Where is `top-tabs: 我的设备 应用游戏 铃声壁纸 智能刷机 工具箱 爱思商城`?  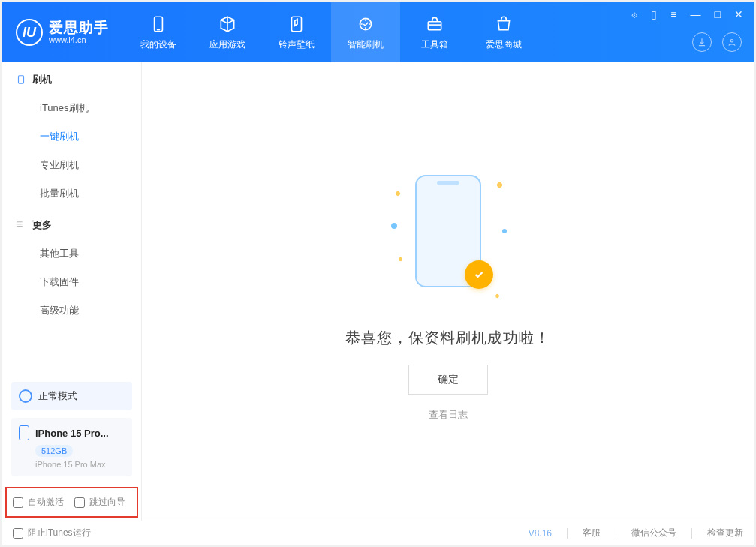
top-tabs: 我的设备 应用游戏 铃声壁纸 智能刷机 工具箱 爱思商城 is located at coordinates (331, 32).